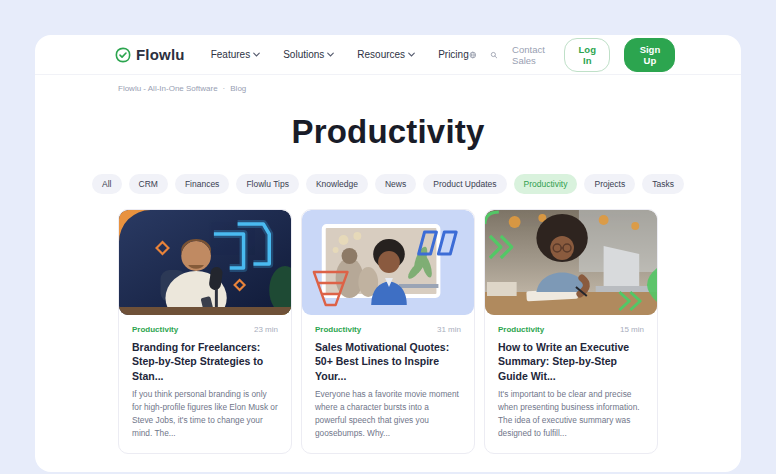 Image resolution: width=776 pixels, height=474 pixels. Describe the element at coordinates (236, 54) in the screenshot. I see `nav-features: Features` at that location.